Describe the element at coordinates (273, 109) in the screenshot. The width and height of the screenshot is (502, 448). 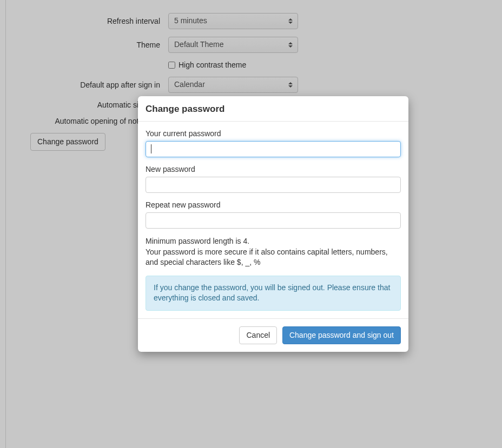
I see `modal-title: Change password` at that location.